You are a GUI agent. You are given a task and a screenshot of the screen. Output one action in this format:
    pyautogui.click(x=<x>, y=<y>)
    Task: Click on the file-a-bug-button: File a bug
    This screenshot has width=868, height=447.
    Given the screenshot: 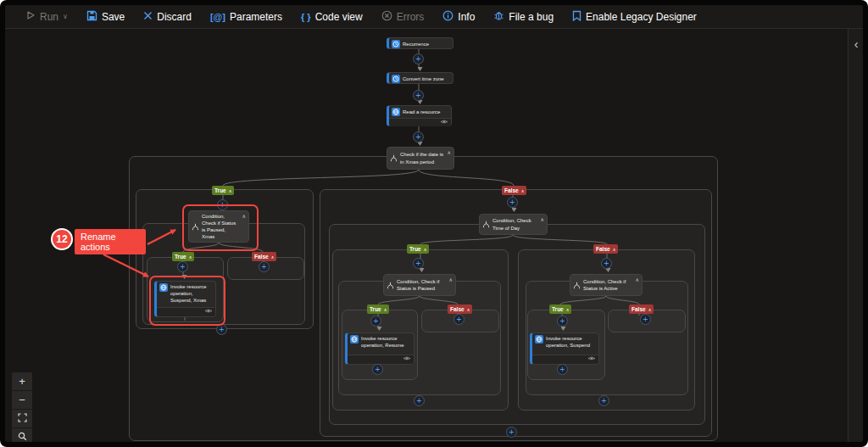 What is the action you would take?
    pyautogui.click(x=524, y=17)
    